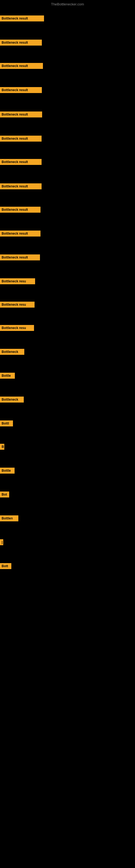  I want to click on bottleneck-result-label-3: Bottleneck result, so click(21, 66).